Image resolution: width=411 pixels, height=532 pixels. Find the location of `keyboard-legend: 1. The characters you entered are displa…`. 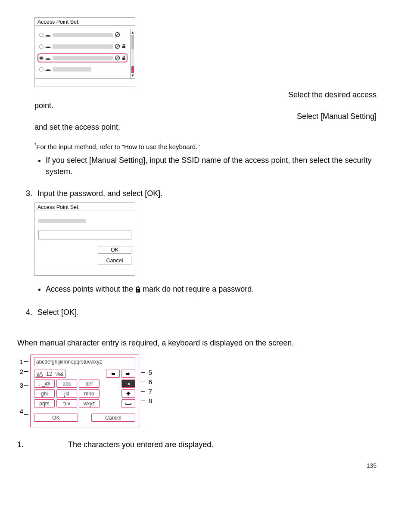

keyboard-legend: 1. The characters you entered are displa… is located at coordinates (197, 445).